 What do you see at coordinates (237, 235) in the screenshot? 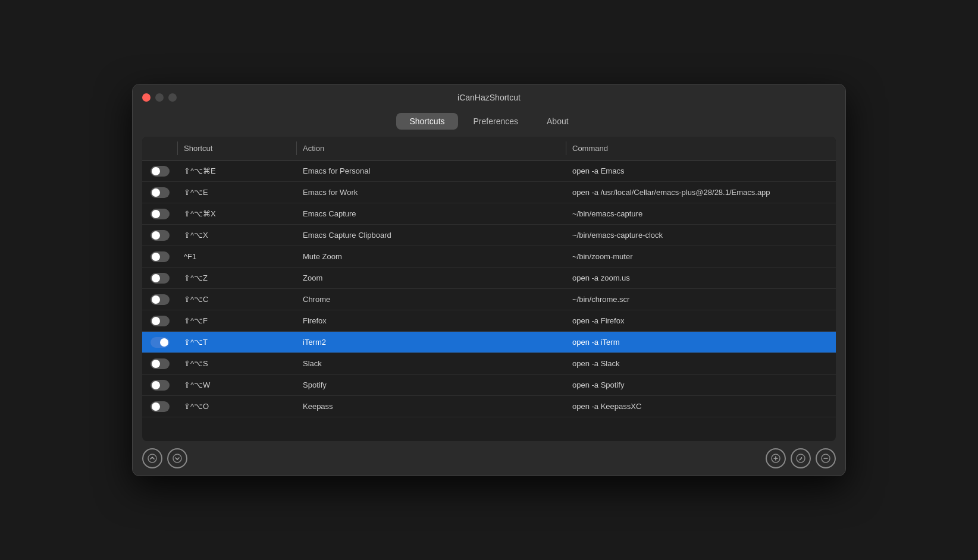
I see `shortcut-cell: ⇧^⌥X` at bounding box center [237, 235].